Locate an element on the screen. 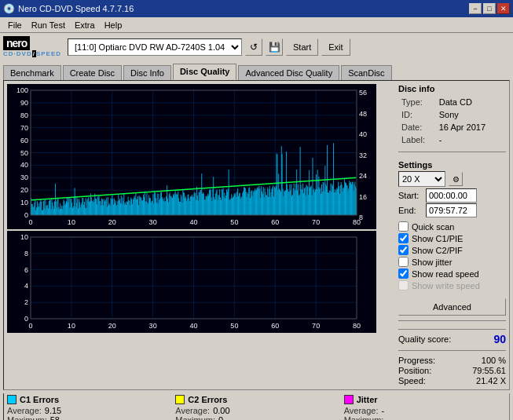 The width and height of the screenshot is (513, 420). close-button: ✕ is located at coordinates (504, 9).